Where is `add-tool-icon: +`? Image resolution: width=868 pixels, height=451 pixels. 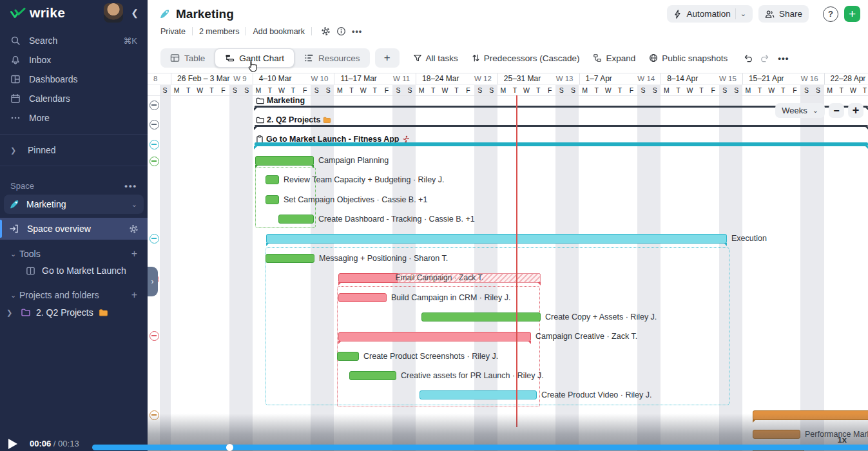 add-tool-icon: + is located at coordinates (134, 254).